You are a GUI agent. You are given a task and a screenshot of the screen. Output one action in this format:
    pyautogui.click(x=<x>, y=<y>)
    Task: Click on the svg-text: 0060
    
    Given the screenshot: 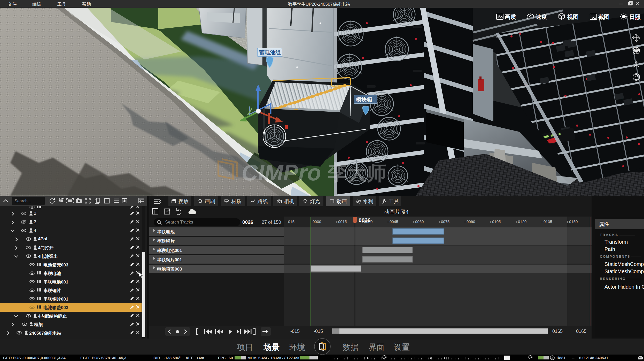 What is the action you would take?
    pyautogui.click(x=420, y=222)
    